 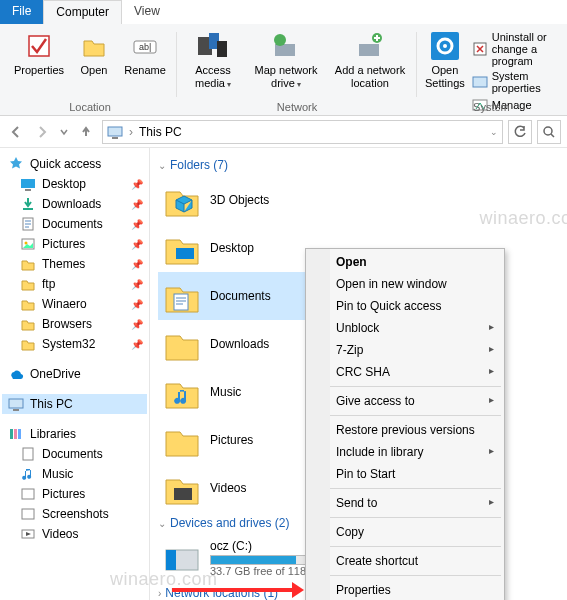 What do you see at coordinates (514, 82) in the screenshot?
I see `sysprops-button: System properties` at bounding box center [514, 82].